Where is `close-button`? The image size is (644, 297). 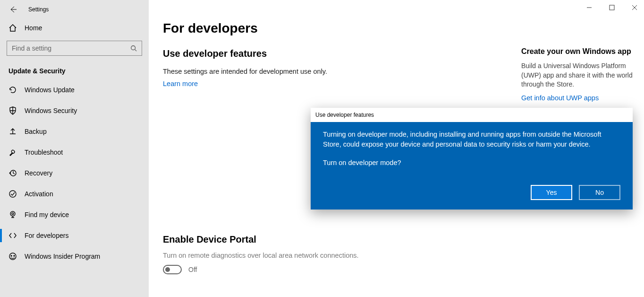
close-button is located at coordinates (635, 8).